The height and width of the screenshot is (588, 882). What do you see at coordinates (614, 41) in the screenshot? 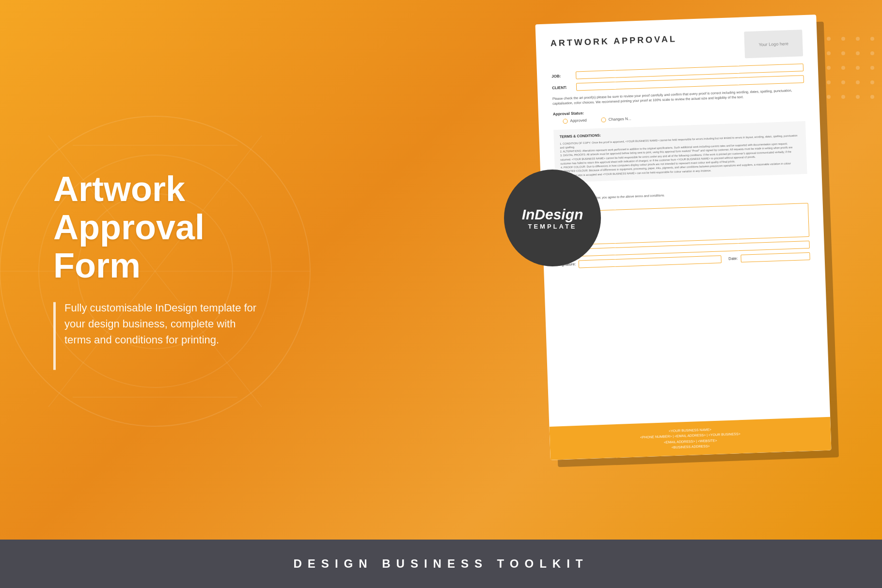
I see `doc-title-block: ARTWORK APPROVAL` at bounding box center [614, 41].